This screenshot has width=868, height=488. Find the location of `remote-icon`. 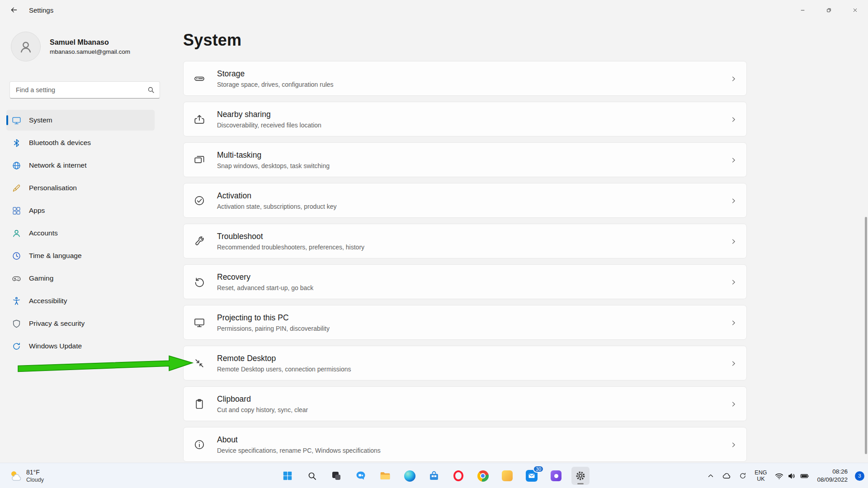

remote-icon is located at coordinates (199, 363).